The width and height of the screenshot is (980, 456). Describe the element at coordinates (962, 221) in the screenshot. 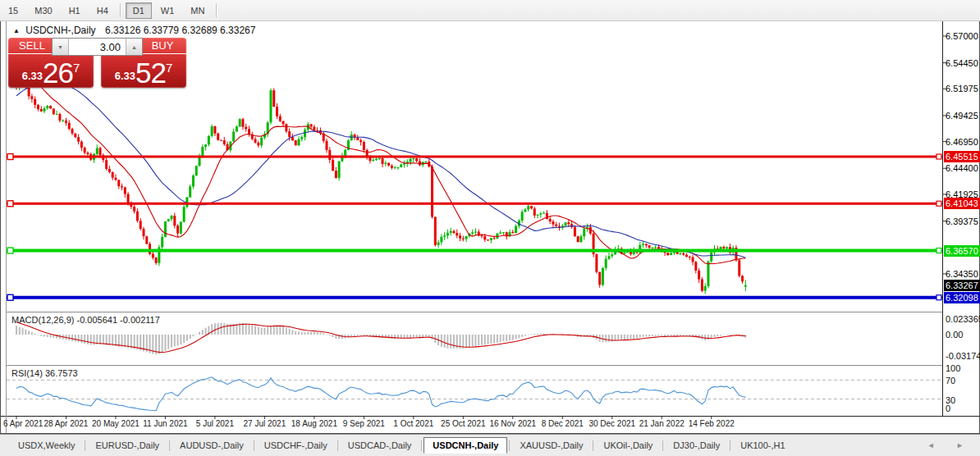

I see `price-tick-label: 6.39375` at that location.